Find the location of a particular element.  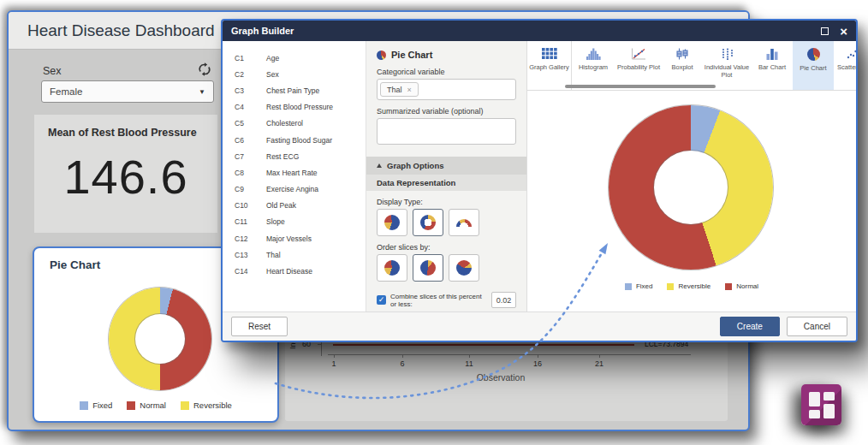

column-row: C8Max Heart Rate is located at coordinates (294, 173).